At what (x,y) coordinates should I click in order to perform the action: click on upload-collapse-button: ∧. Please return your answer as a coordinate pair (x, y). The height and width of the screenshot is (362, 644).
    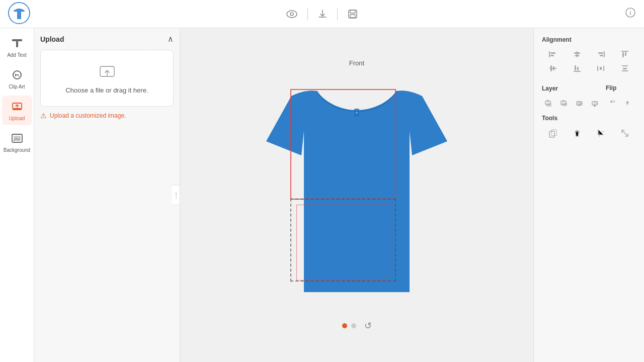
    Looking at the image, I should click on (171, 39).